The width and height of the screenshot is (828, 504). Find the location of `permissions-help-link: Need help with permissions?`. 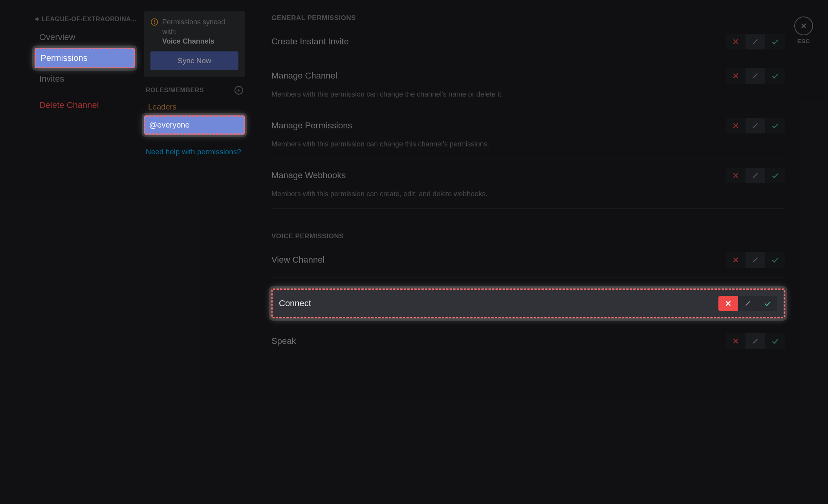

permissions-help-link: Need help with permissions? is located at coordinates (194, 152).